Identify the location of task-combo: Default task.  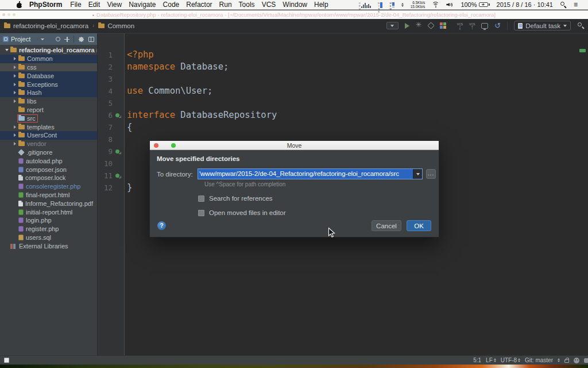
(542, 25).